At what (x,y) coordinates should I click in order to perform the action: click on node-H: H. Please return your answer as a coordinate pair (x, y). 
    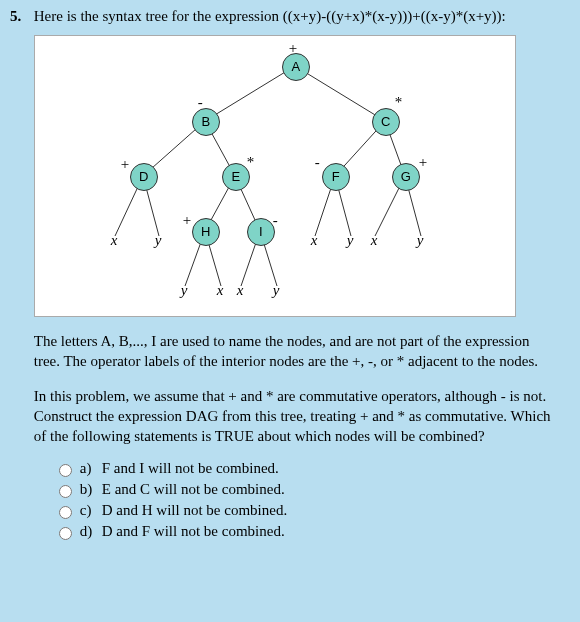
    Looking at the image, I should click on (206, 232).